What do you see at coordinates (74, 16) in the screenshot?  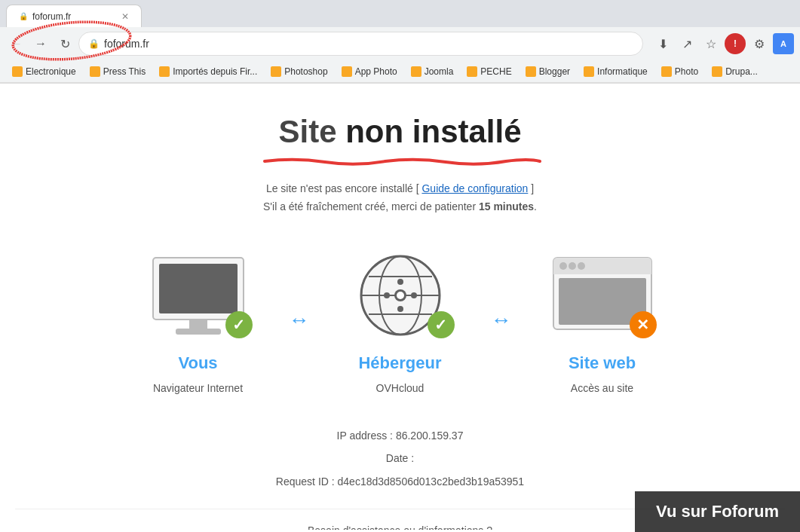 I see `active-tab: 🔒 foforum.fr ✕` at bounding box center [74, 16].